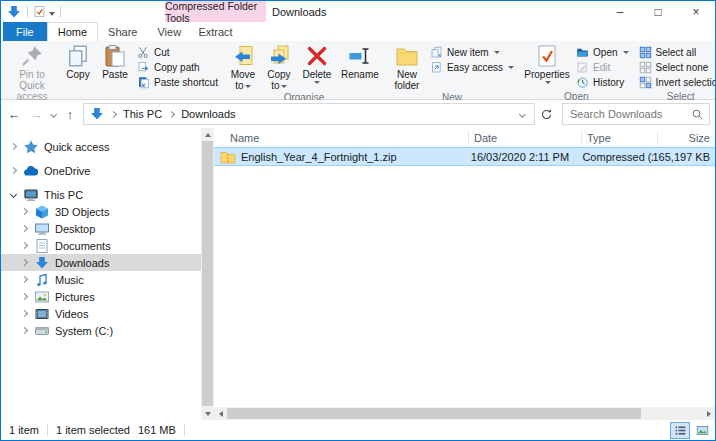 The image size is (716, 441). What do you see at coordinates (157, 430) in the screenshot?
I see `selection-size: 161 MB` at bounding box center [157, 430].